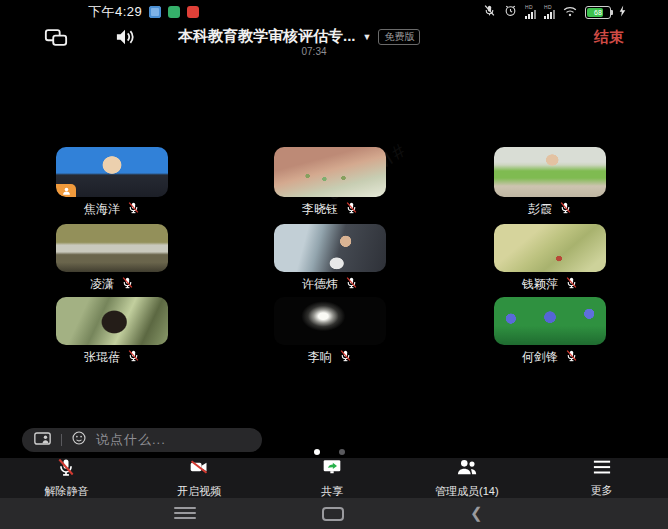 The height and width of the screenshot is (529, 668). Describe the element at coordinates (112, 258) in the screenshot. I see `participant-tile: 凌潇` at that location.